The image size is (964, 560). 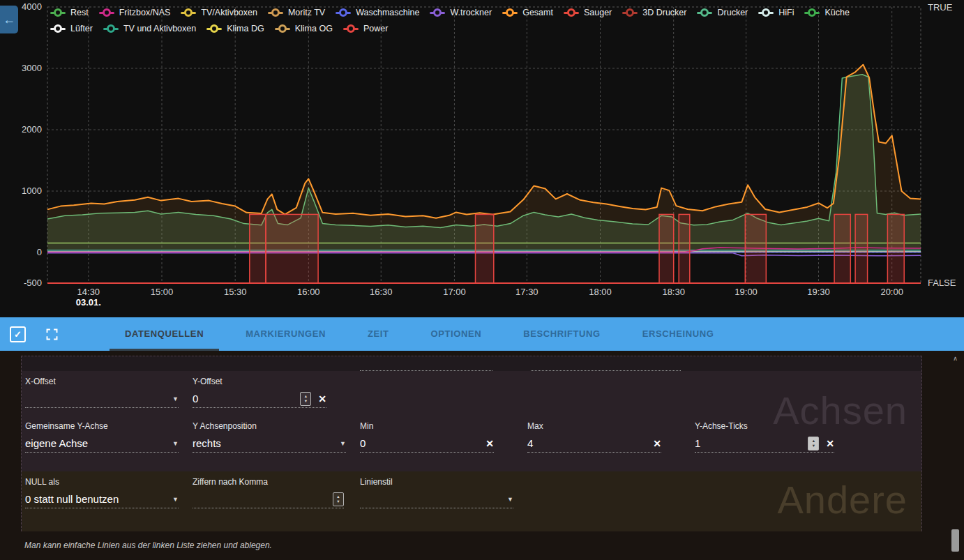 What do you see at coordinates (304, 29) in the screenshot?
I see `legend-item-klima-og: Klima OG` at bounding box center [304, 29].